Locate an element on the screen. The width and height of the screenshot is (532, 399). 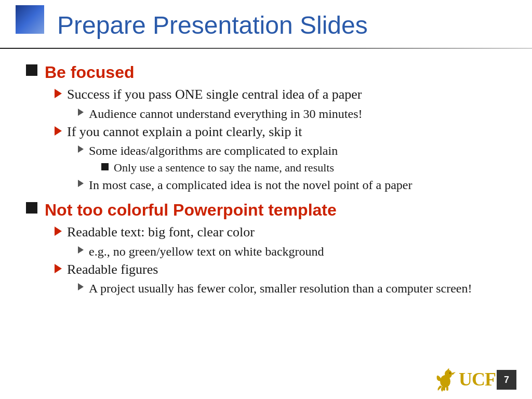
bullet-l2-text: Readable text: big font, clear color is located at coordinates (161, 233).